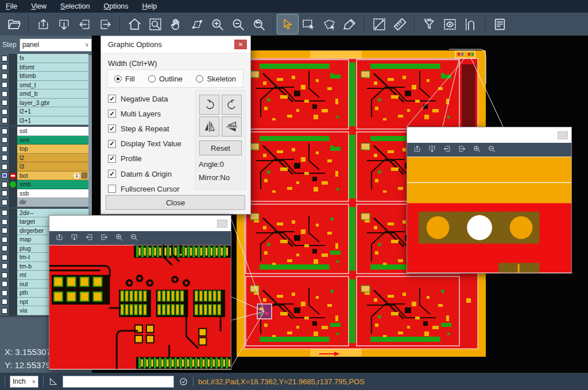  I want to click on group-select-button, so click(329, 24).